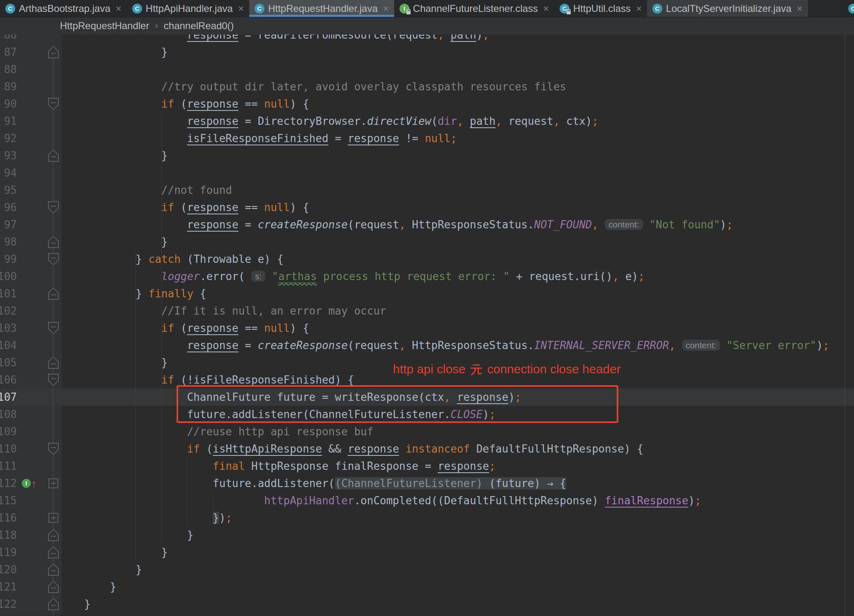 The width and height of the screenshot is (854, 616). Describe the element at coordinates (34, 483) in the screenshot. I see `gutter-icon-slot: I↑` at that location.